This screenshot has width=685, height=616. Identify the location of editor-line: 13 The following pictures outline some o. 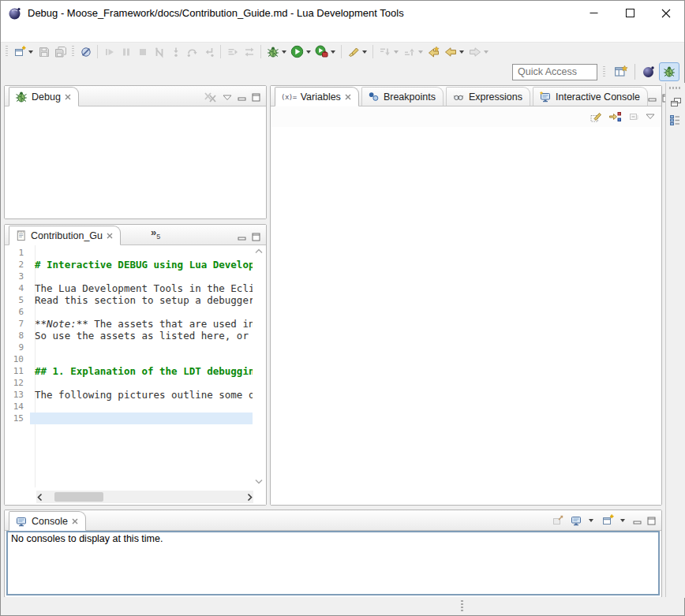
(129, 394).